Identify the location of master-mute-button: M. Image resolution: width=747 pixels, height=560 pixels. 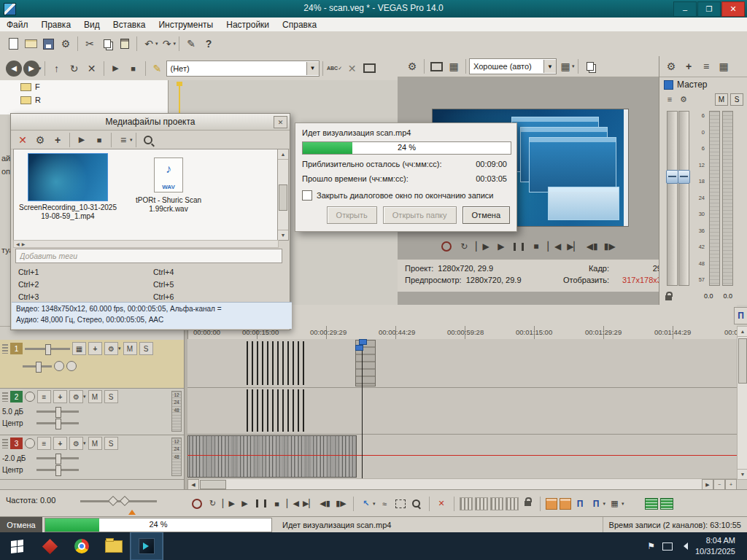
(721, 99).